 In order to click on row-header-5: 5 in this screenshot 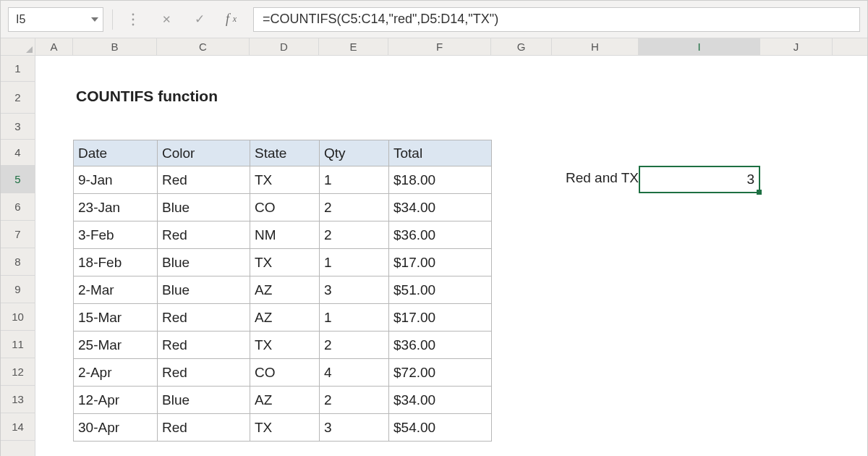, I will do `click(17, 180)`.